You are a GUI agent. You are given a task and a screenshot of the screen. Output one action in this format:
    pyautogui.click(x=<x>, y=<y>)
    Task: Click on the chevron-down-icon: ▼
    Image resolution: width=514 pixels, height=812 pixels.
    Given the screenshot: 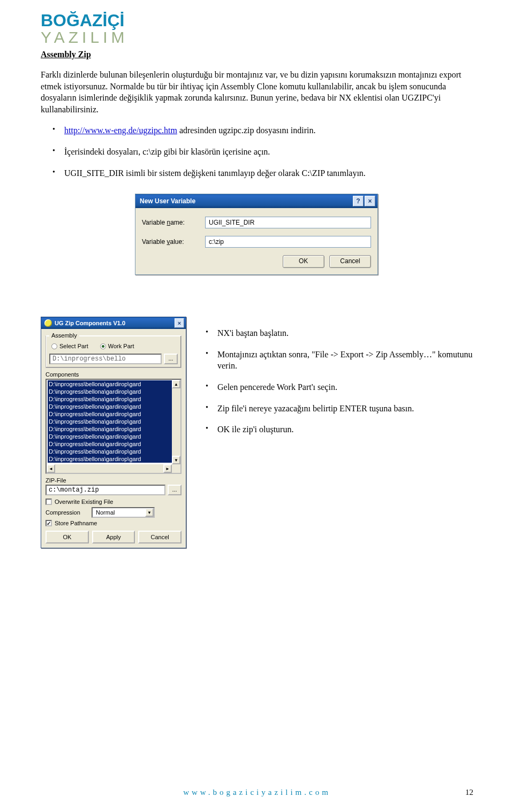 What is the action you would take?
    pyautogui.click(x=149, y=512)
    